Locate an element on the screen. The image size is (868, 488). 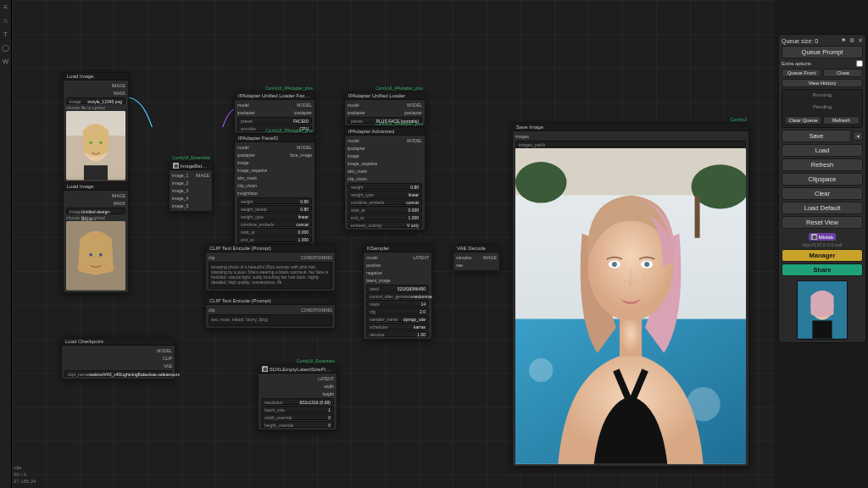
footer-status: Idle 00 / 0 27 185:24 is located at coordinates (25, 474).